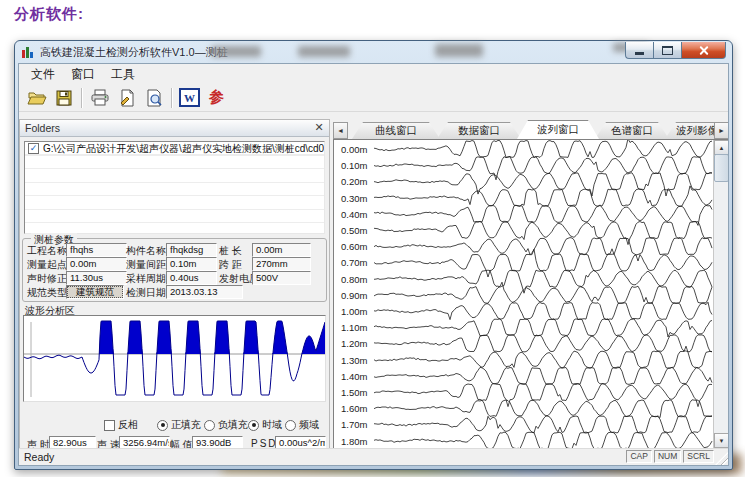 The image size is (745, 477). Describe the element at coordinates (36, 98) in the screenshot. I see `open-button` at that location.